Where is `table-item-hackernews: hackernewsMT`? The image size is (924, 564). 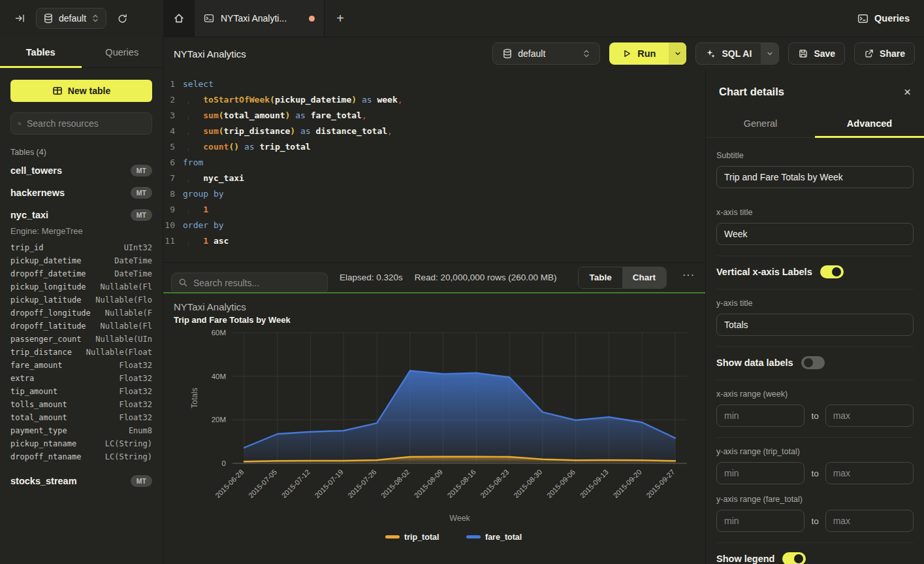
table-item-hackernews: hackernewsMT is located at coordinates (81, 193).